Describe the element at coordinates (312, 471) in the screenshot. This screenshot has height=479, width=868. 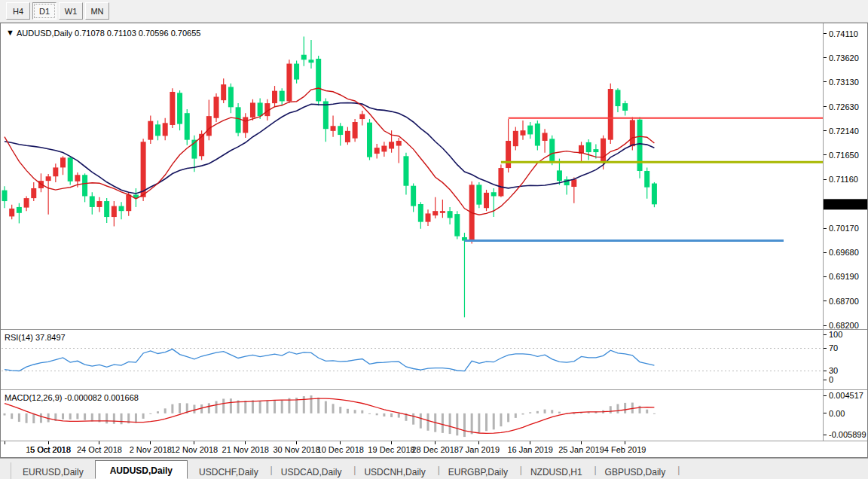
I see `tab-usdcad-daily: USDCAD,Daily` at that location.